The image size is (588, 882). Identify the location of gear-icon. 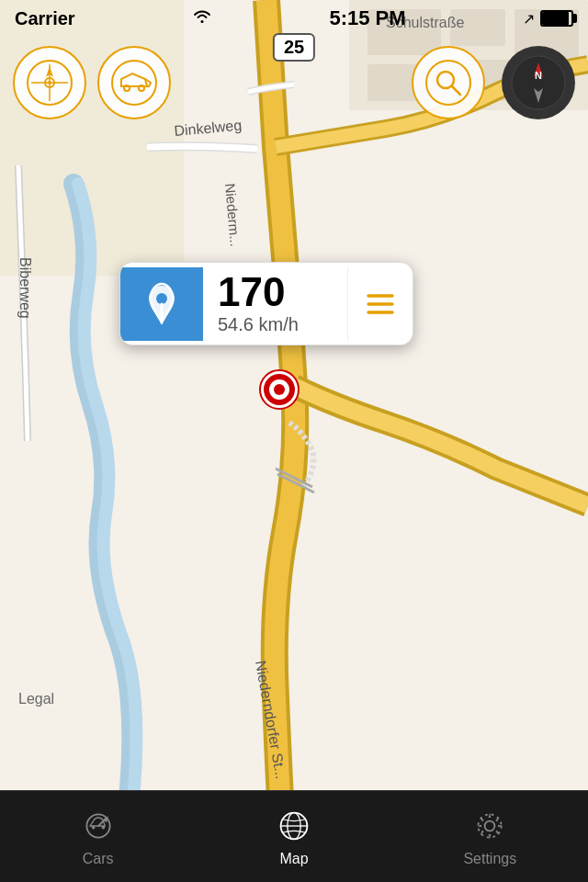
(490, 826).